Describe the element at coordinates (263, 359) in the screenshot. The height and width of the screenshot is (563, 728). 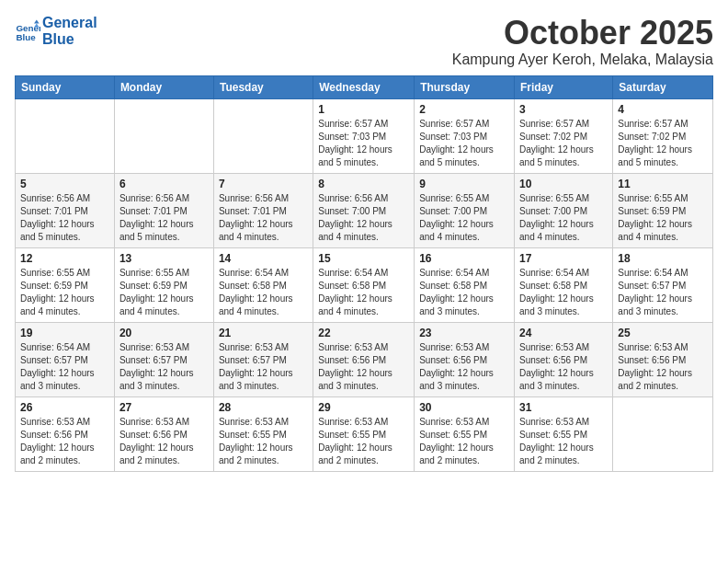
I see `calendar-cell: 21Sunrise: 6:53 AM Sunset: 6:57 PM Dayli…` at that location.